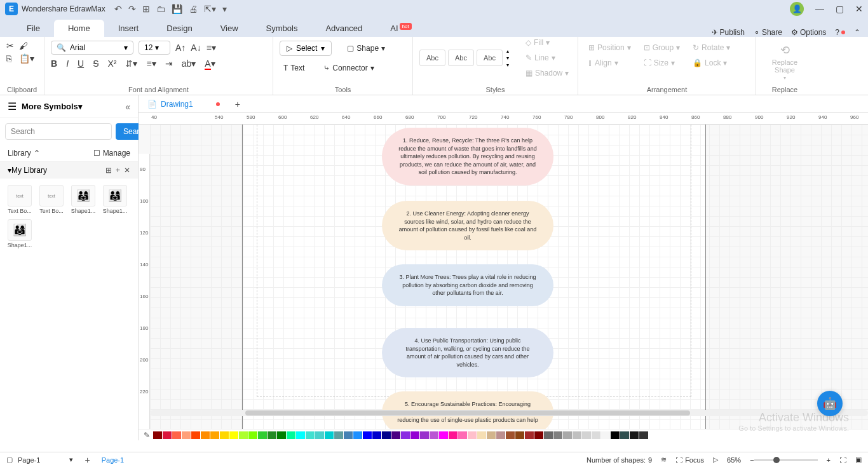 This screenshot has height=467, width=868. I want to click on manage-link: ☐ Manage, so click(112, 153).